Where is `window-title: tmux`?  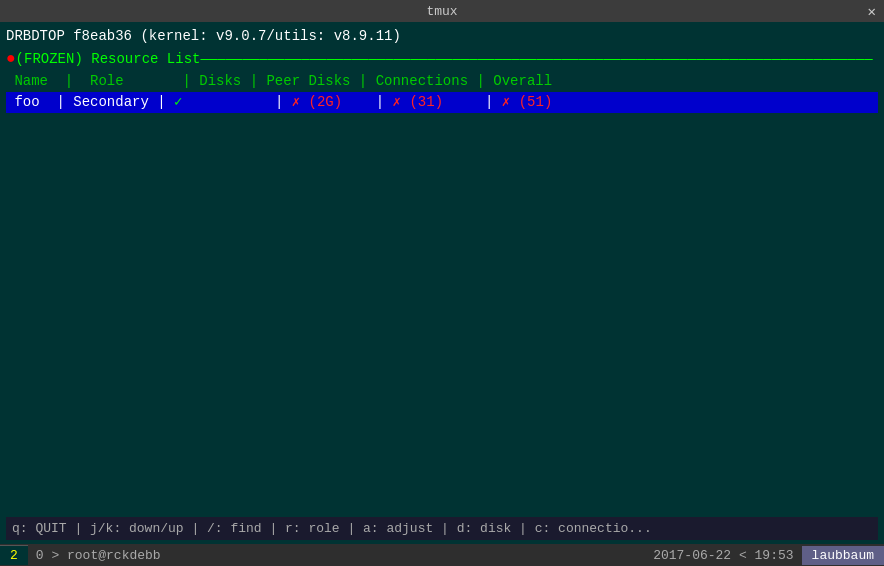 window-title: tmux is located at coordinates (442, 12).